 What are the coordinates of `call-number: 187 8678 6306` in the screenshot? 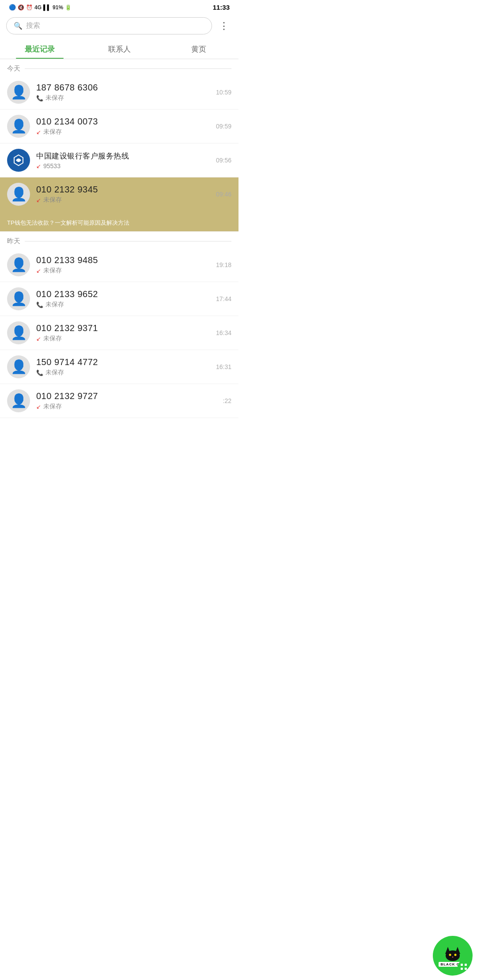 It's located at (123, 87).